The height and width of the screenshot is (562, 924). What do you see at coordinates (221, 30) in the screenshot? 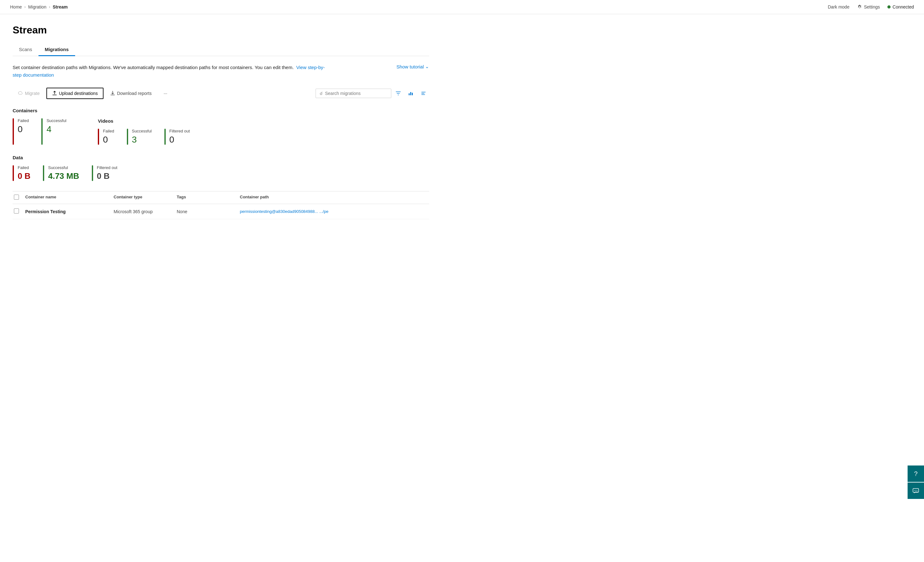
I see `page-title: Stream` at bounding box center [221, 30].